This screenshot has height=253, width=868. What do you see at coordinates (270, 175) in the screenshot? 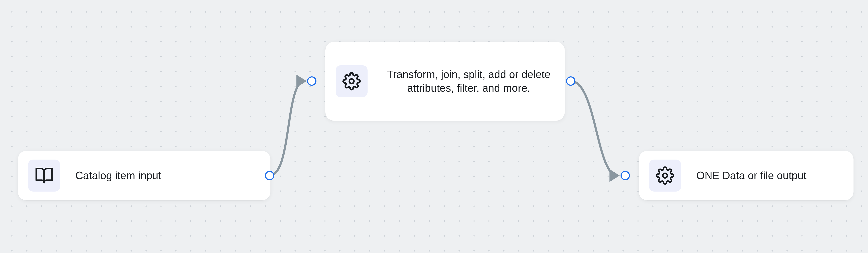
I see `node-input-output-port` at bounding box center [270, 175].